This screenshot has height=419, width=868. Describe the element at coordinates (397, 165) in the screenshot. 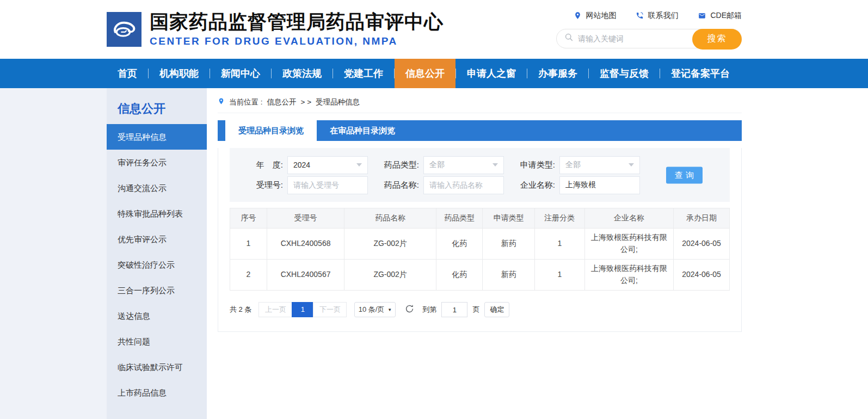

I see `field-label: 药品类型:` at that location.